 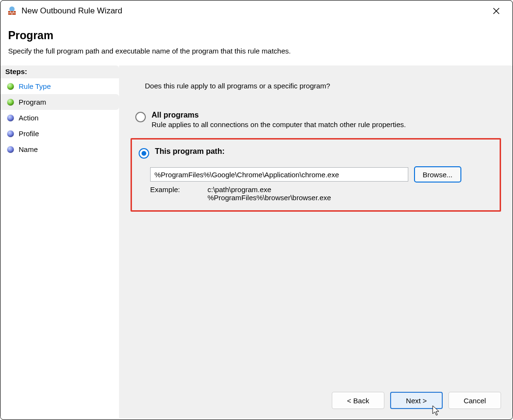 I want to click on step-label: Program, so click(x=33, y=102).